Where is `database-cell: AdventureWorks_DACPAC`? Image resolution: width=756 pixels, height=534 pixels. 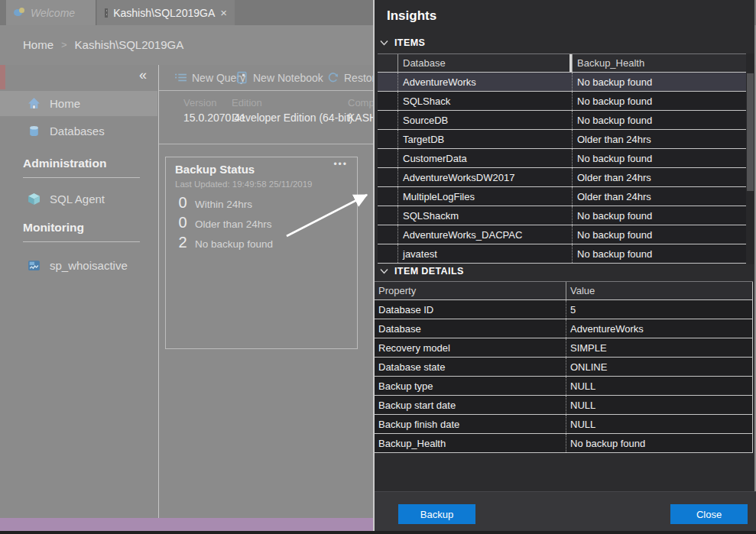 database-cell: AdventureWorks_DACPAC is located at coordinates (485, 235).